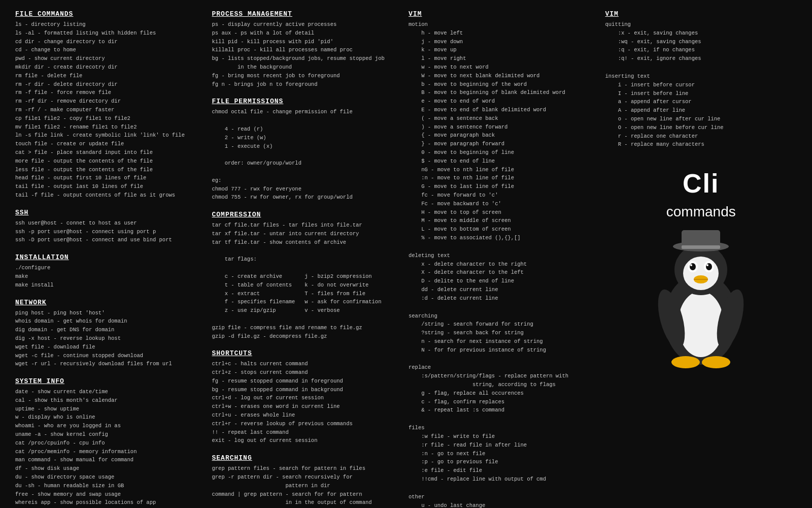 Image resolution: width=812 pixels, height=508 pixels. What do you see at coordinates (701, 185) in the screenshot?
I see `cli-title-row: Cli` at bounding box center [701, 185].